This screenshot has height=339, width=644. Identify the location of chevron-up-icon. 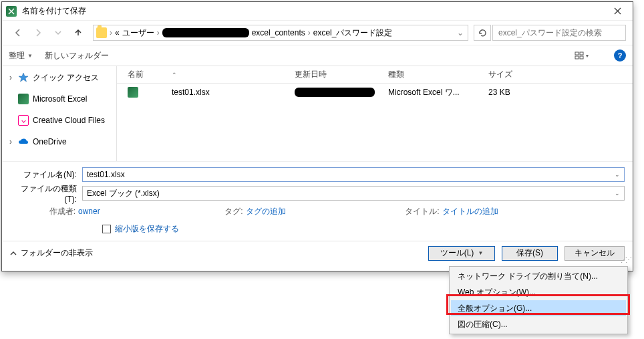
(13, 253).